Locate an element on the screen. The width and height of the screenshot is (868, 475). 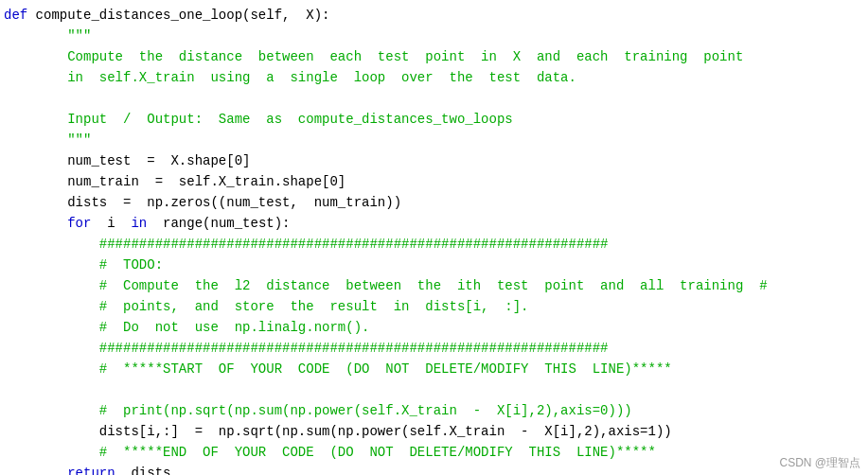
line-content: def compute_distances_one_loop(self, X): is located at coordinates (434, 15).